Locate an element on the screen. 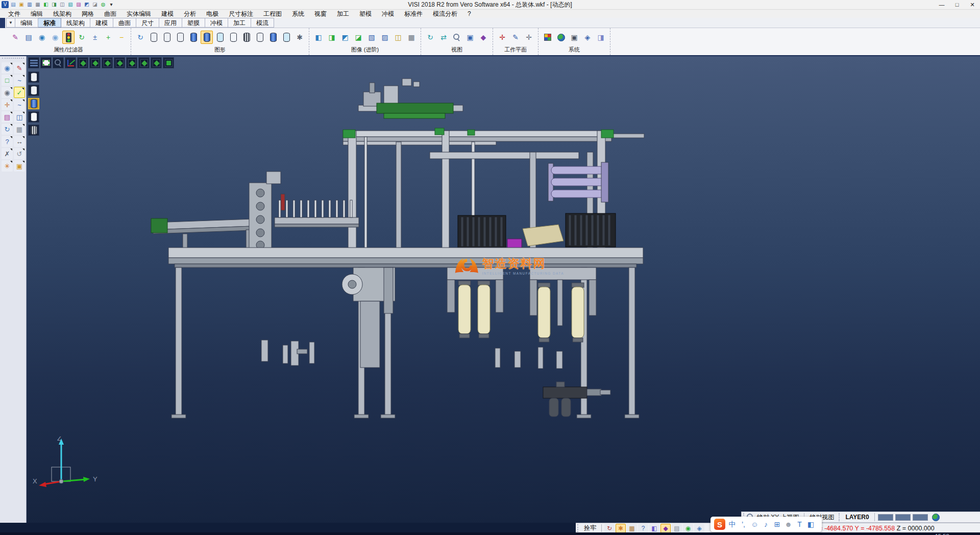  ghost-part-icon: ▨ is located at coordinates (385, 37).